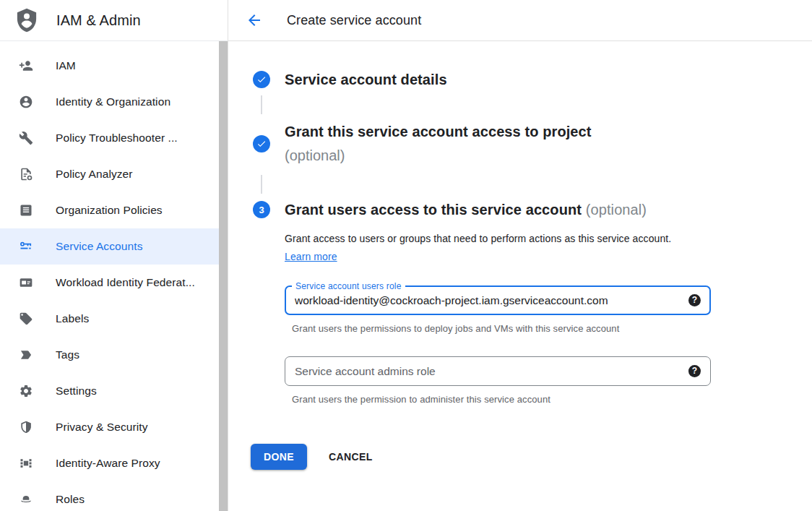 The width and height of the screenshot is (812, 511). I want to click on sidebar-item-privacy-security: Privacy & Security, so click(110, 427).